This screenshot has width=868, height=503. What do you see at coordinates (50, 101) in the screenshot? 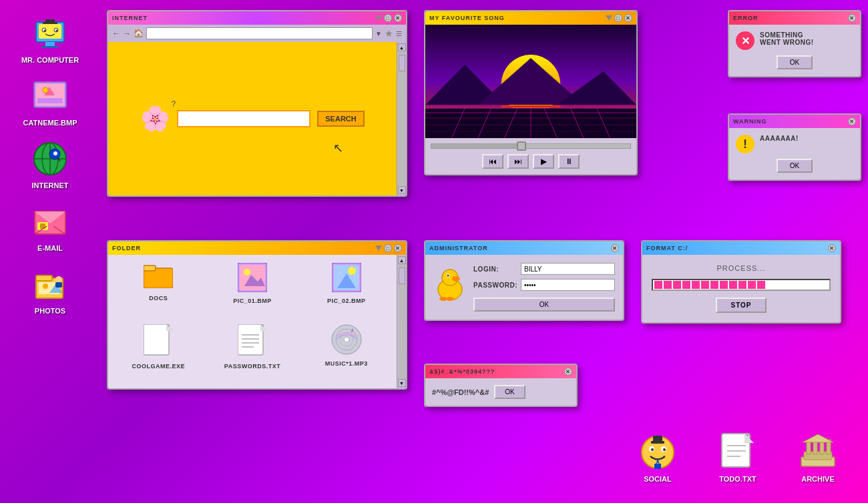
I see `sidebar-item-catneme: CATNEME.BMP` at bounding box center [50, 101].